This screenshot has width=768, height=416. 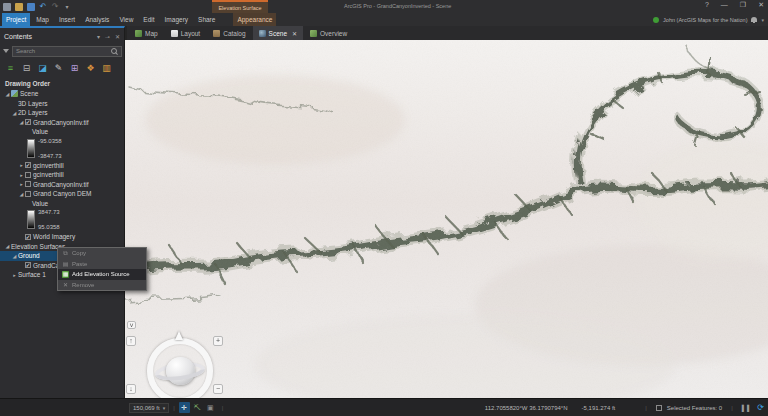 What do you see at coordinates (743, 5) in the screenshot?
I see `maximize-icon: ❐` at bounding box center [743, 5].